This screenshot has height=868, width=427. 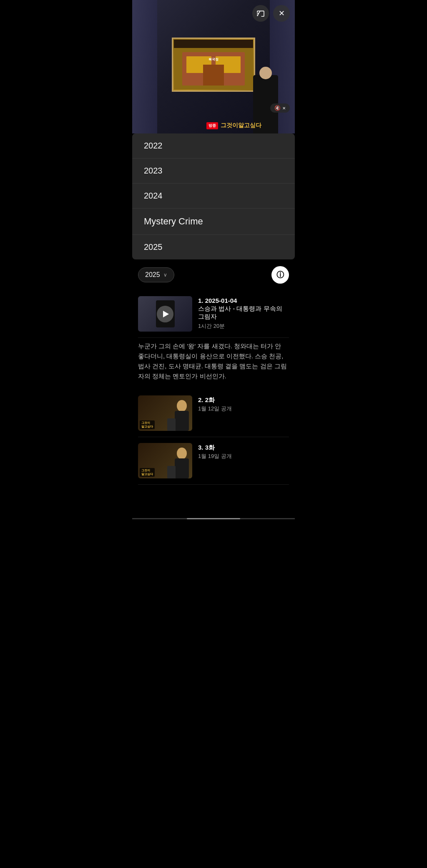 What do you see at coordinates (284, 108) in the screenshot?
I see `volume-x-icon: ✕` at bounding box center [284, 108].